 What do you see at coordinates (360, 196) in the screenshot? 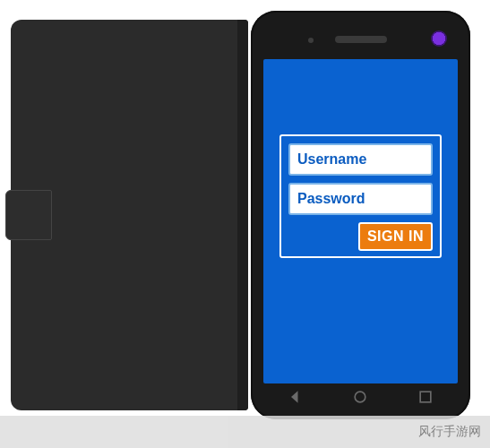
I see `login-panel: Username Password SIGN IN` at bounding box center [360, 196].